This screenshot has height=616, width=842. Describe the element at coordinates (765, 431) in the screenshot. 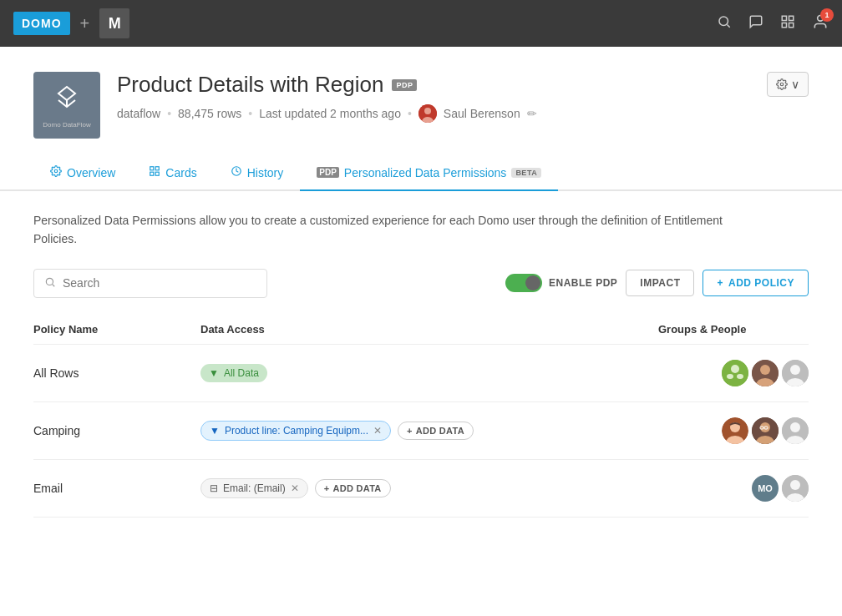

I see `avatar-man-glasses` at that location.